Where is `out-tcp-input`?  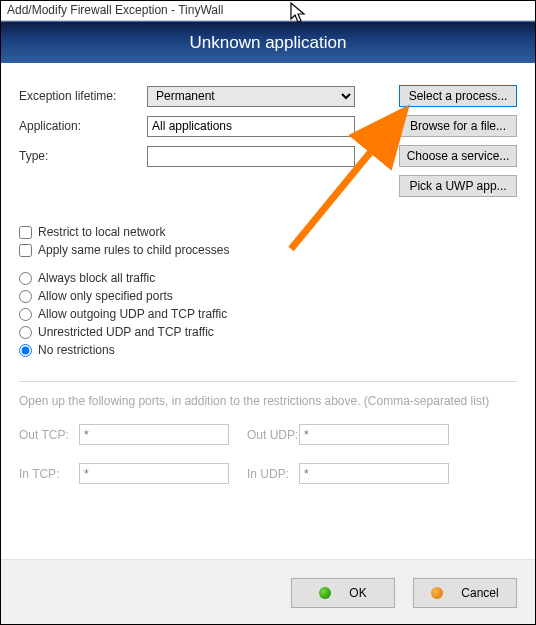 out-tcp-input is located at coordinates (154, 434).